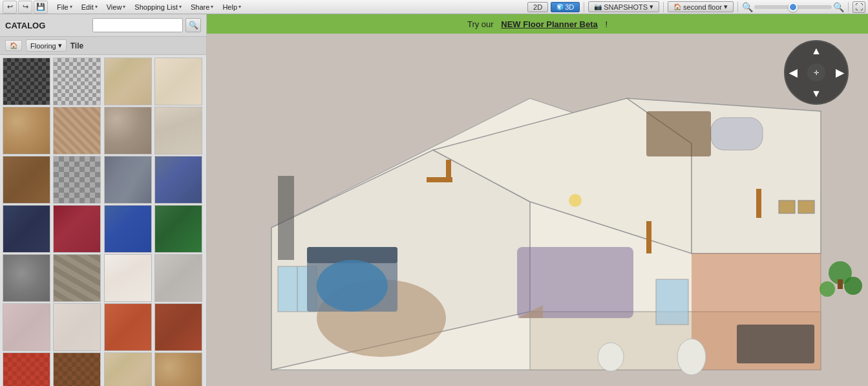  I want to click on promo-bar: Try our NEW Floor Planner Beta !, so click(538, 24).